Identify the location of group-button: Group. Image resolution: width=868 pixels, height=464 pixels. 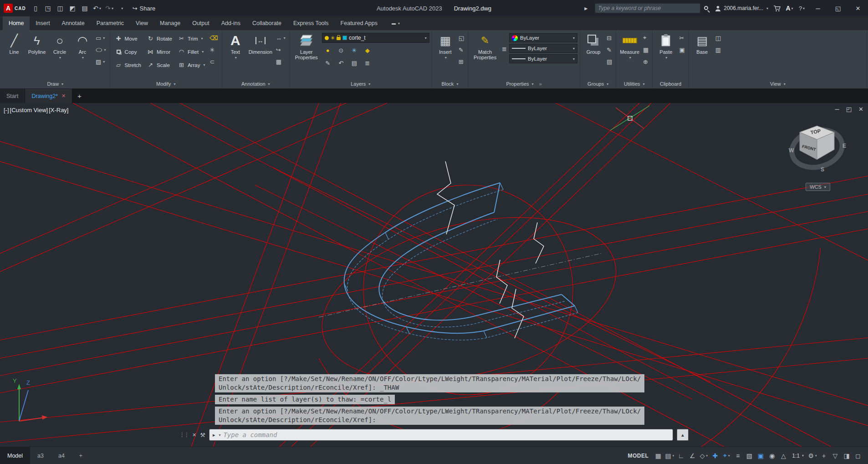
(593, 44).